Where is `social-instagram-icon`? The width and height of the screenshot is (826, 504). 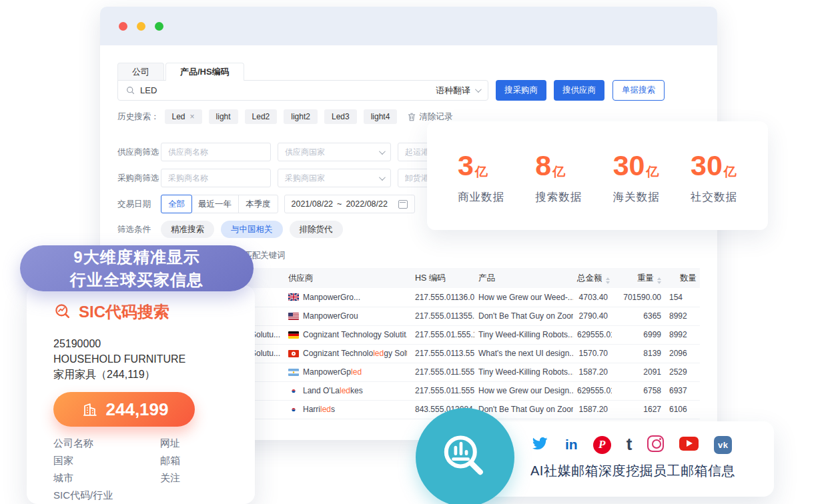
social-instagram-icon is located at coordinates (655, 445).